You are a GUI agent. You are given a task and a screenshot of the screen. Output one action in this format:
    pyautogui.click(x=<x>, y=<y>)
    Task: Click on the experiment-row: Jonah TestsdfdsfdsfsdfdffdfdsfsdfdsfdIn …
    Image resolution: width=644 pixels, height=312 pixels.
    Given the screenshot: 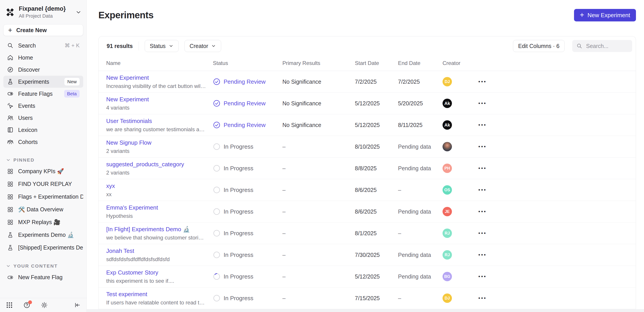 What is the action you would take?
    pyautogui.click(x=367, y=255)
    